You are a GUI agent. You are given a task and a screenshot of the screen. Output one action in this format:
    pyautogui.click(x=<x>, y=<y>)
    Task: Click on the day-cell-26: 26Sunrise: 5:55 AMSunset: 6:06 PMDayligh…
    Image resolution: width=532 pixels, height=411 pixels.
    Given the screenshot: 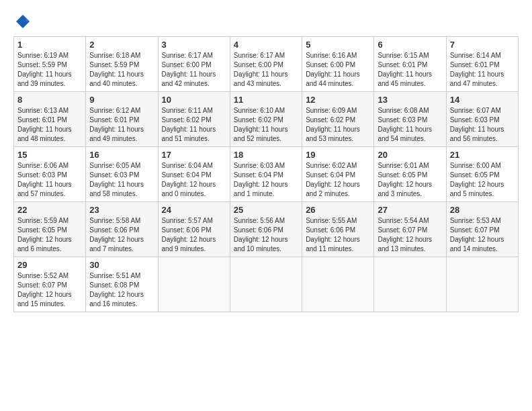 What is the action you would take?
    pyautogui.click(x=339, y=229)
    